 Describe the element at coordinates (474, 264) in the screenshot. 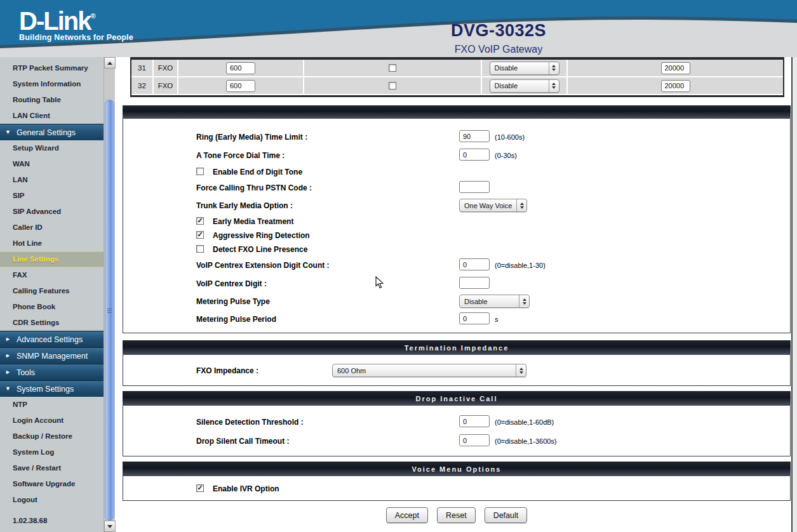

I see `centrex-digit-count-input` at that location.